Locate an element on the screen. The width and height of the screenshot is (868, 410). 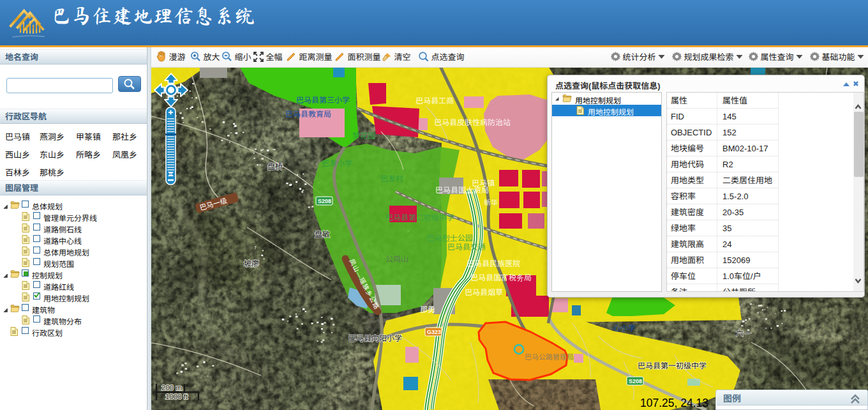
svg-text: 巴马县工商 is located at coordinates (435, 100).